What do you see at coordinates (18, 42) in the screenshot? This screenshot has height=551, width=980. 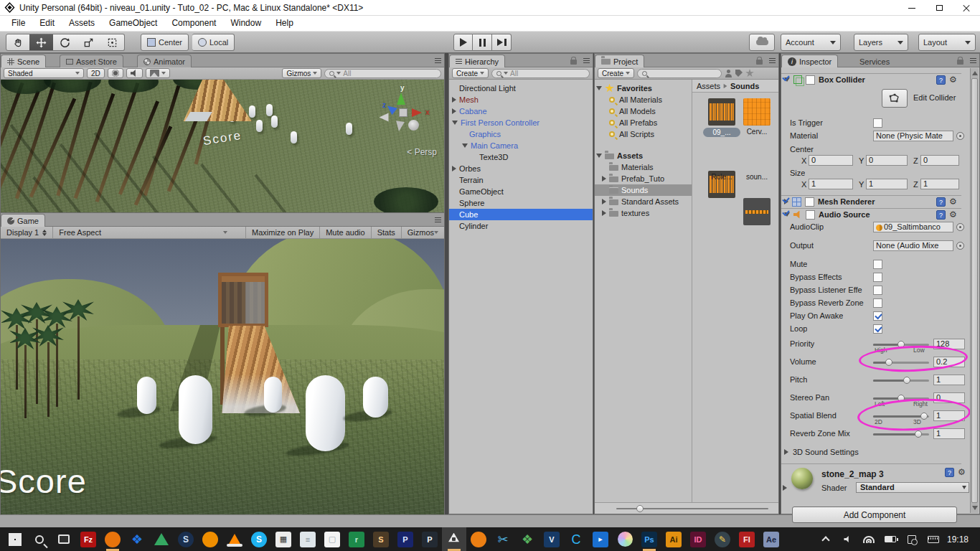 I see `hand-tool-button` at bounding box center [18, 42].